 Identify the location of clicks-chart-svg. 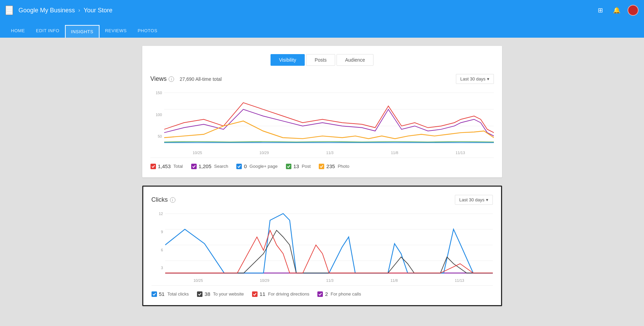
(329, 244).